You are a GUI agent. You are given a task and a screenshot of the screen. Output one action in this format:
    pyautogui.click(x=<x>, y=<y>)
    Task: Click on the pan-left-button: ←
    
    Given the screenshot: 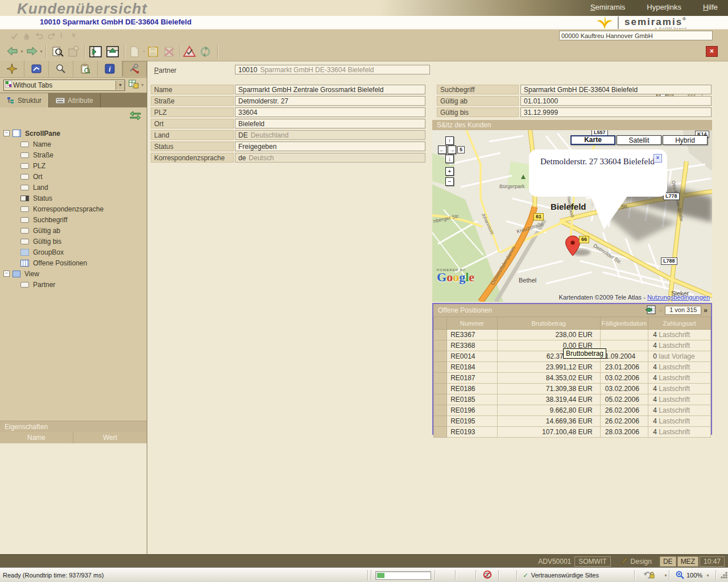 What is the action you would take?
    pyautogui.click(x=442, y=150)
    